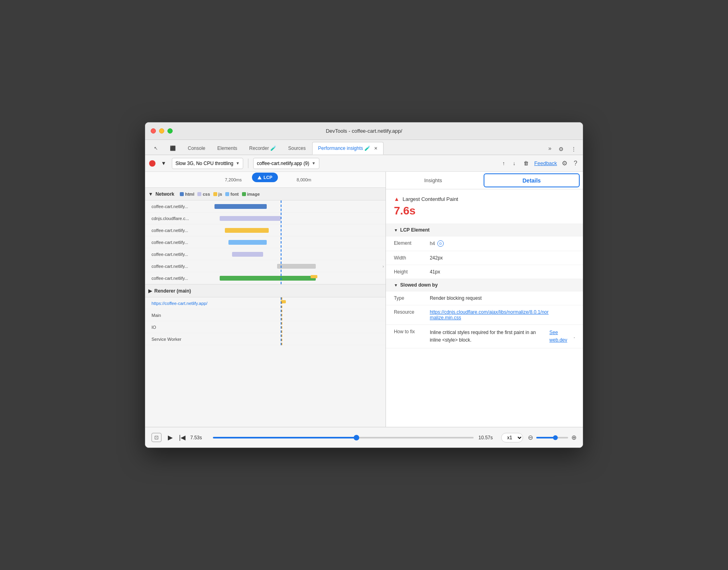  What do you see at coordinates (484, 230) in the screenshot?
I see `lcp-element-section: ▼ LCP Element` at bounding box center [484, 230].